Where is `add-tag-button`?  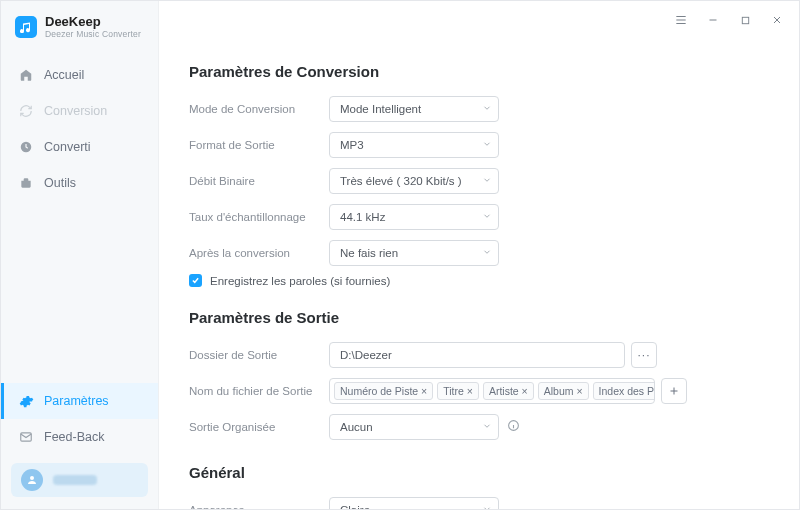
add-tag-button is located at coordinates (674, 391).